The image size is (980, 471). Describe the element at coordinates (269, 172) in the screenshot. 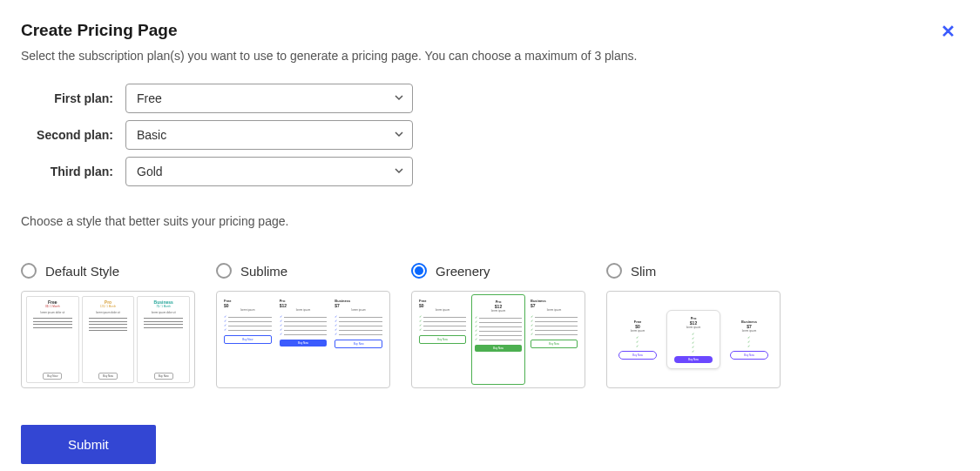

I see `third-plan-select: Gold` at that location.